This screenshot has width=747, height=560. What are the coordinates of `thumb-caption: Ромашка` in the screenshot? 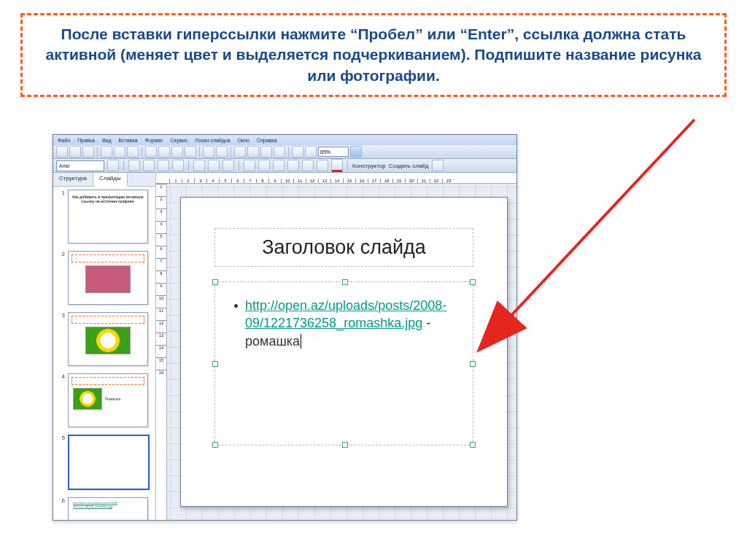 It's located at (112, 399).